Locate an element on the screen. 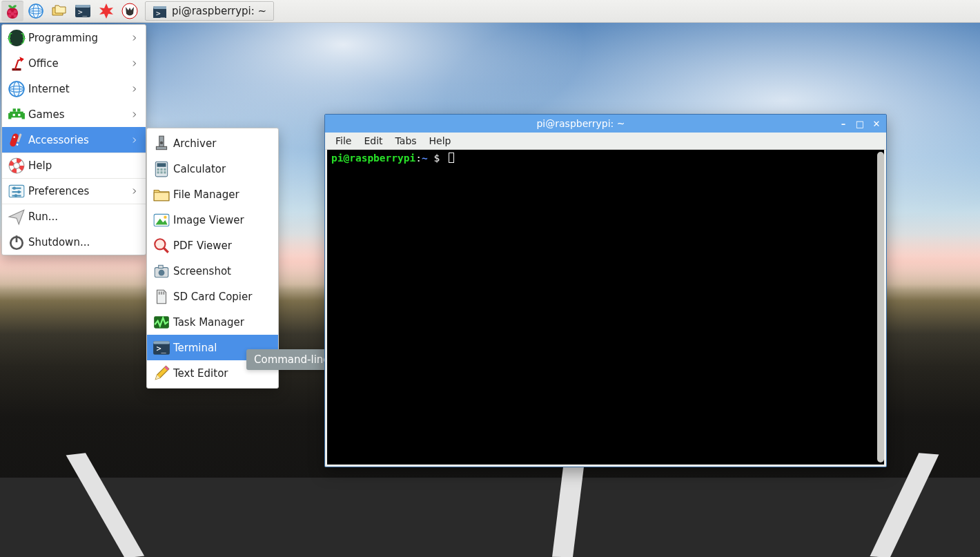  menu-item-office: Office is located at coordinates (74, 63).